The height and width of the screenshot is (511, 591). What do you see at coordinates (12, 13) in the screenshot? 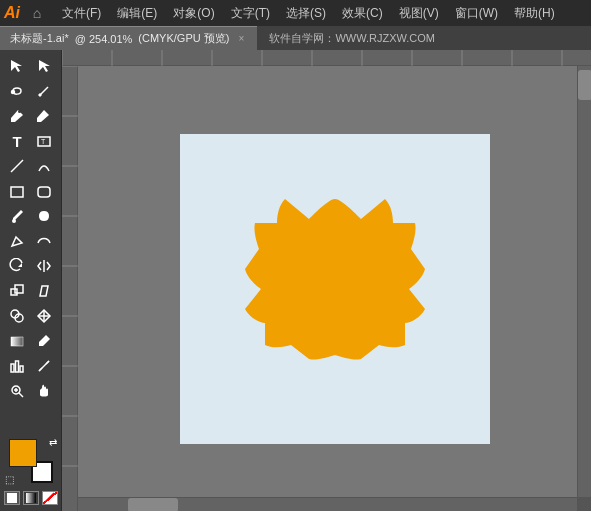
I see `app-logo: Ai` at bounding box center [12, 13].